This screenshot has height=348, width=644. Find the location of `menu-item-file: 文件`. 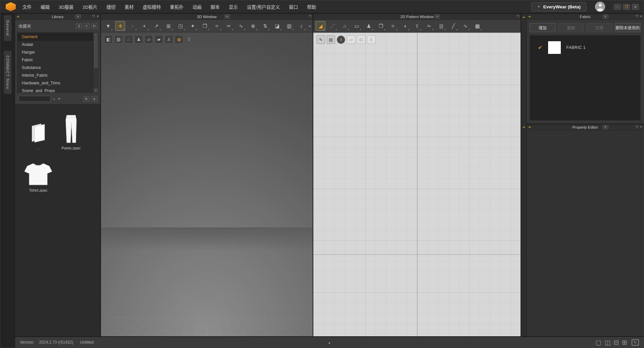

menu-item-file: 文件 is located at coordinates (27, 7).